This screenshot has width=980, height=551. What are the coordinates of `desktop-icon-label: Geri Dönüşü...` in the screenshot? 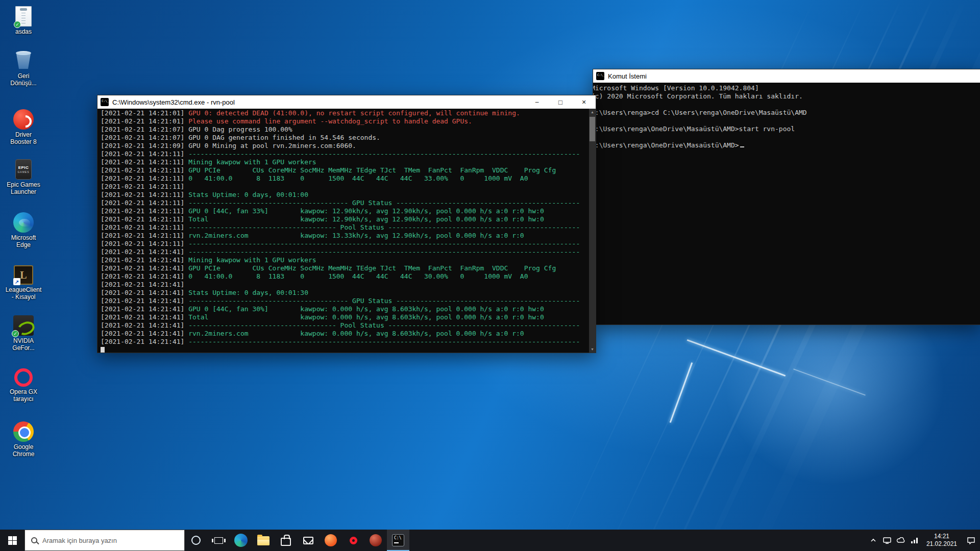 It's located at (23, 80).